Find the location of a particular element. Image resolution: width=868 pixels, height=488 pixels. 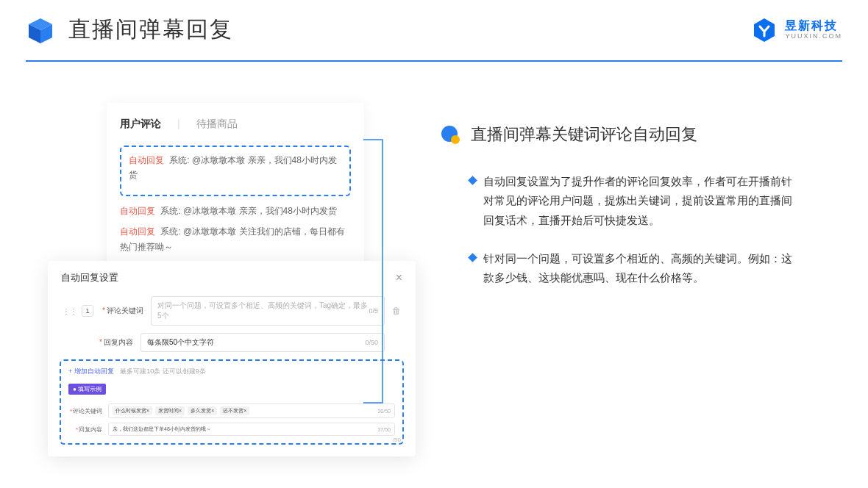

header-divider is located at coordinates (434, 61).